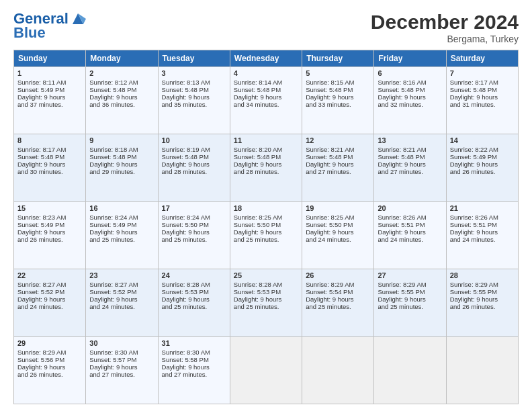 The width and height of the screenshot is (532, 411). Describe the element at coordinates (266, 59) in the screenshot. I see `weekday-header-row: SundayMondayTuesdayWednesdayThursdayFrid…` at that location.